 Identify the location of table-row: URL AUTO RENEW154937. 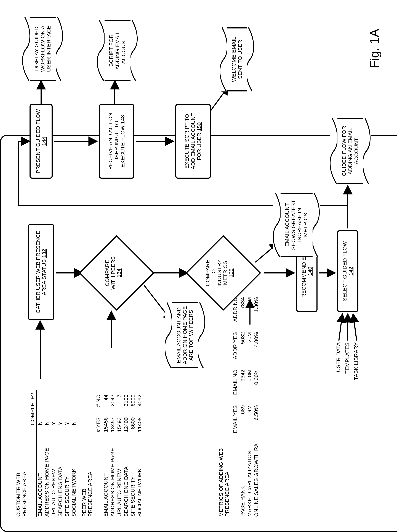
(119, 454).